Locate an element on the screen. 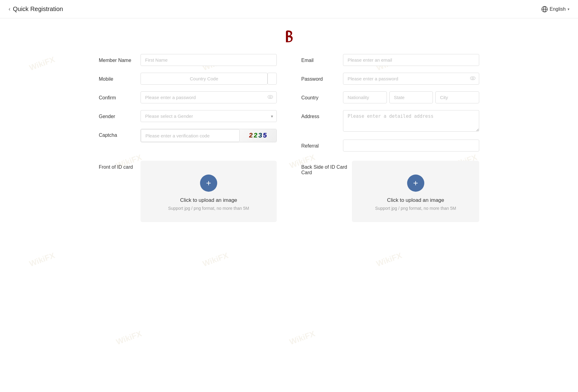 This screenshot has width=578, height=392. referral-field is located at coordinates (411, 145).